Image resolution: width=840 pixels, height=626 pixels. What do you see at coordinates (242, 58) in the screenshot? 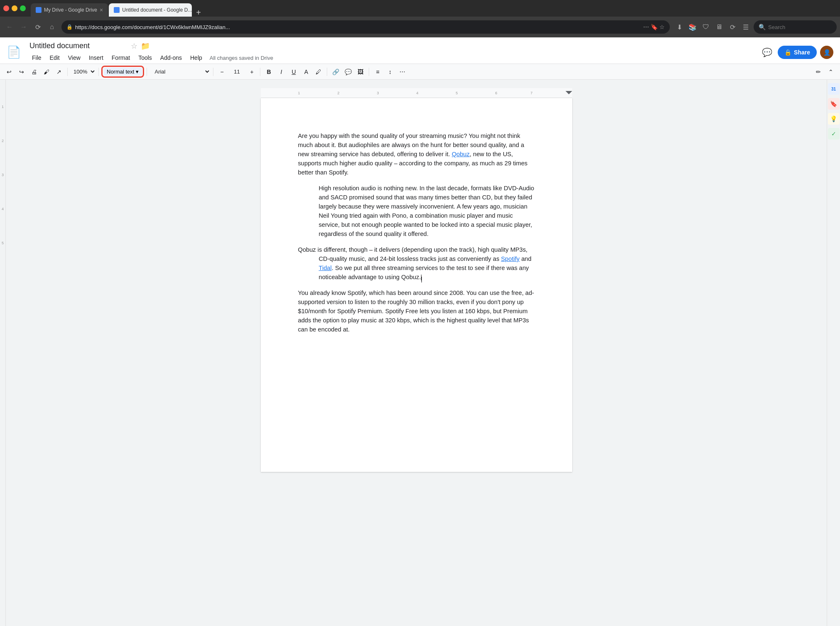
I see `autosave-text: All changes saved in Drive` at bounding box center [242, 58].